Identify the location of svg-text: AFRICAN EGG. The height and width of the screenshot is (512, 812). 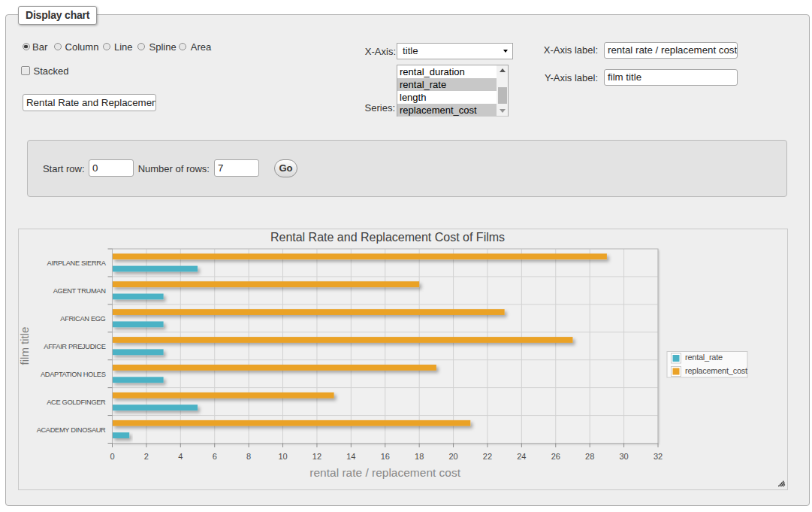
(83, 319).